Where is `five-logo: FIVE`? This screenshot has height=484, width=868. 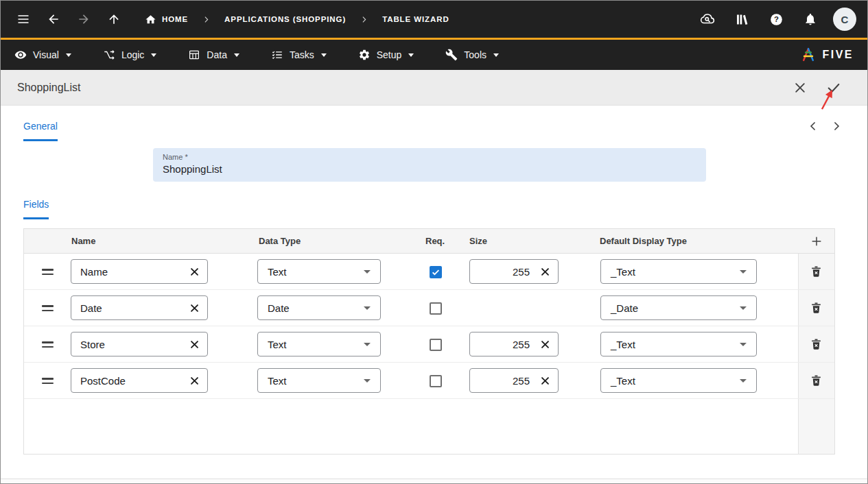 five-logo: FIVE is located at coordinates (827, 55).